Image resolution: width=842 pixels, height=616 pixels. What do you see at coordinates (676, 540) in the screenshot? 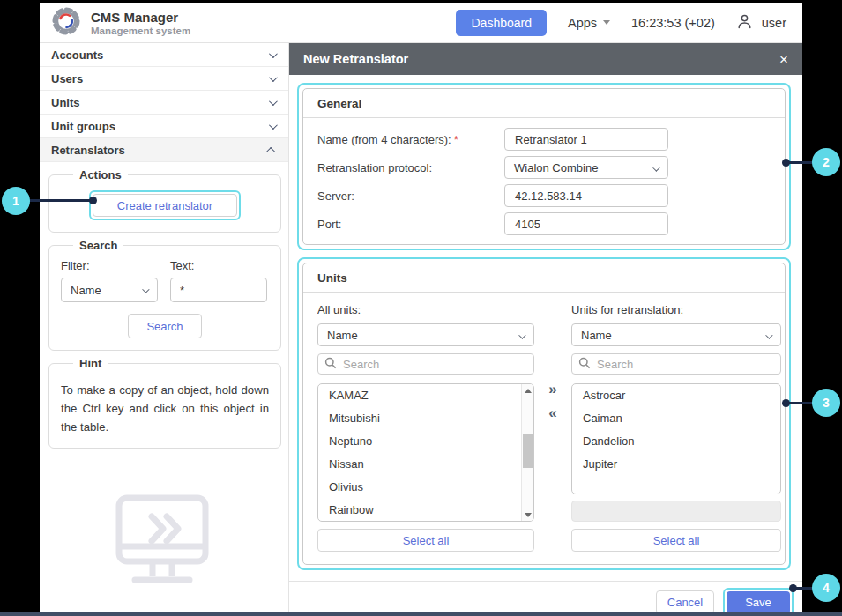
I see `retranslation-select-all-button: Select all` at bounding box center [676, 540].